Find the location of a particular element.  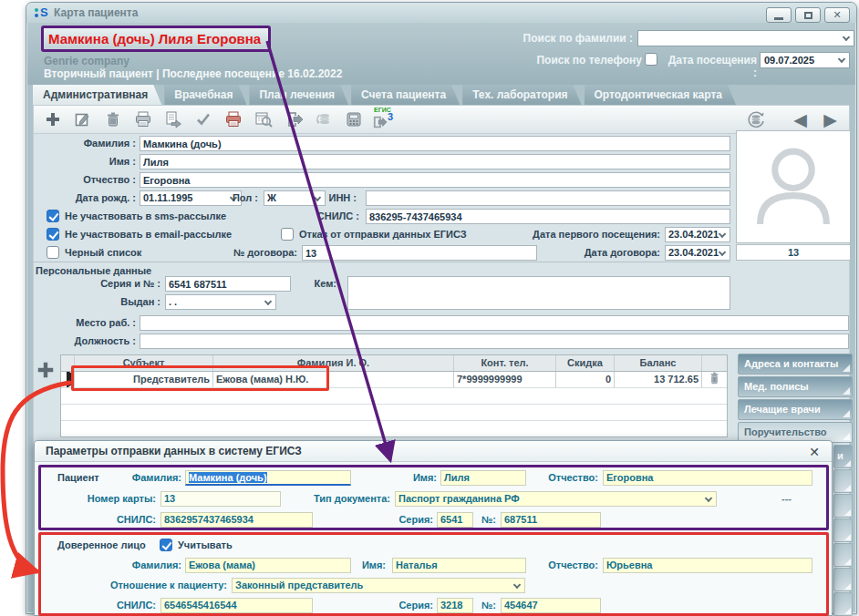

contract-date-combo: 23.04.2021 is located at coordinates (698, 253).